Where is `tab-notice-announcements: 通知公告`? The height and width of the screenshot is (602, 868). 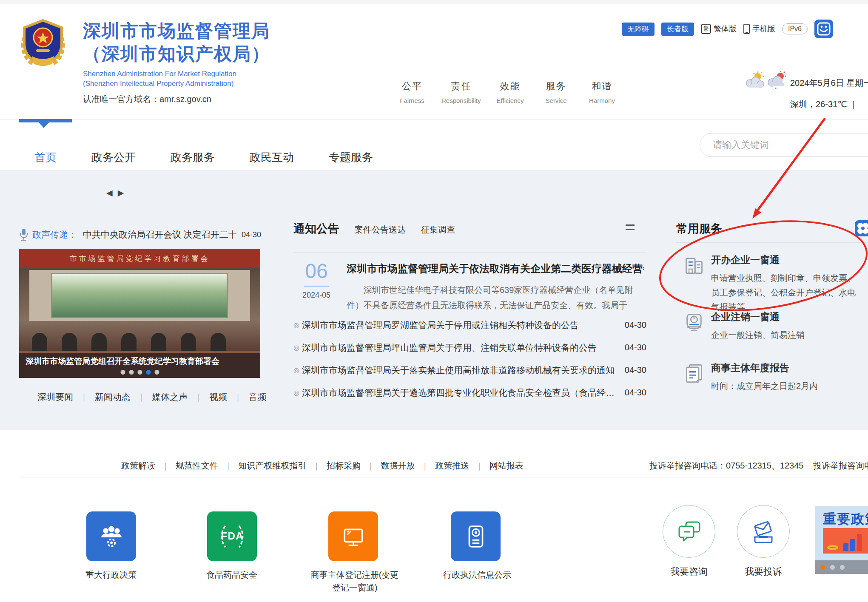
tab-notice-announcements: 通知公告 is located at coordinates (316, 229).